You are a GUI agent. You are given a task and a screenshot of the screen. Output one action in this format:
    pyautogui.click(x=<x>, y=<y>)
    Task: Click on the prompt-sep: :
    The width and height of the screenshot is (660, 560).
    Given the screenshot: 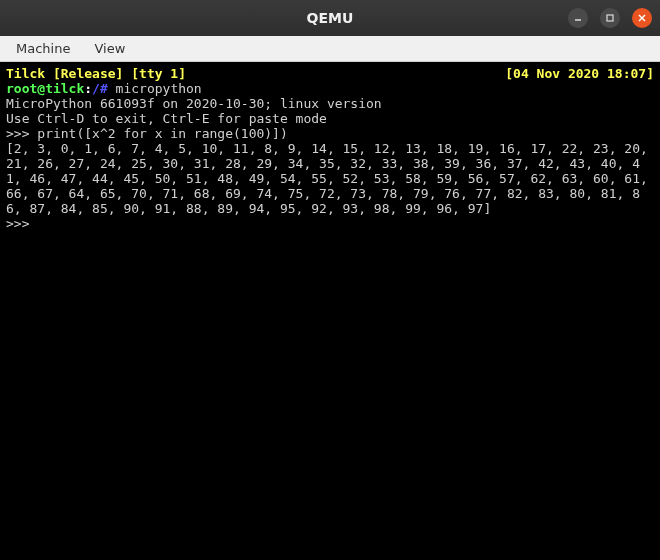 What is the action you would take?
    pyautogui.click(x=88, y=88)
    